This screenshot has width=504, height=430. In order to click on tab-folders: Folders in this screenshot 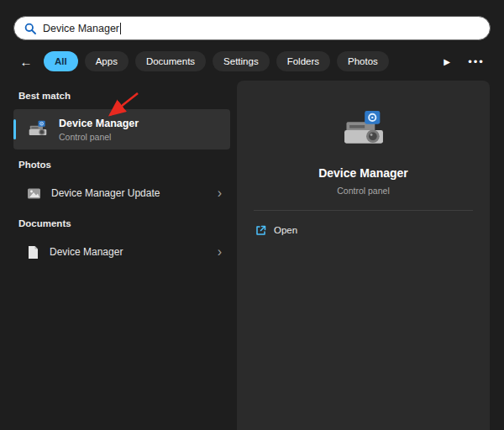, I will do `click(303, 61)`.